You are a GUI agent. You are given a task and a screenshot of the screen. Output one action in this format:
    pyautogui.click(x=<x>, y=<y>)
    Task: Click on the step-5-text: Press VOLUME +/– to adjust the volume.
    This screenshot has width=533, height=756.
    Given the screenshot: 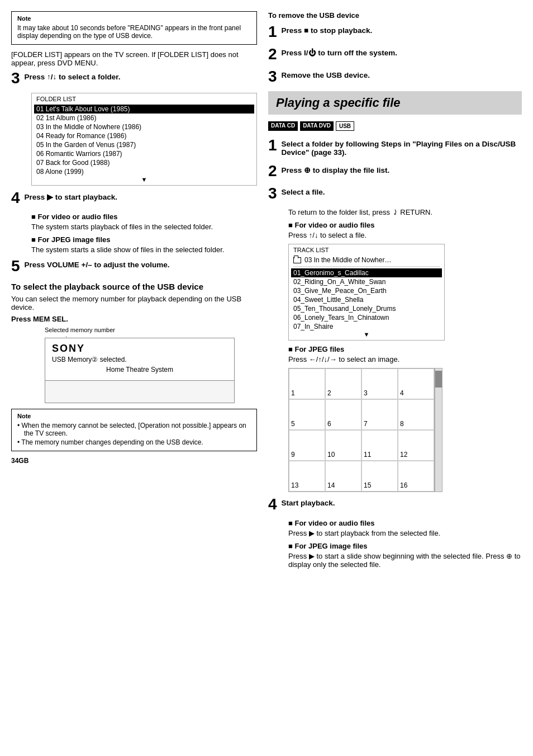 What is the action you would take?
    pyautogui.click(x=134, y=264)
    